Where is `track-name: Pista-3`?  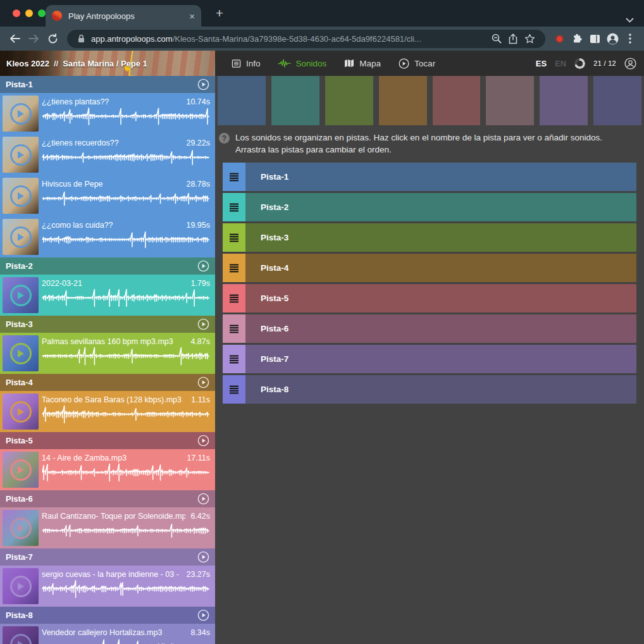 track-name: Pista-3 is located at coordinates (101, 324).